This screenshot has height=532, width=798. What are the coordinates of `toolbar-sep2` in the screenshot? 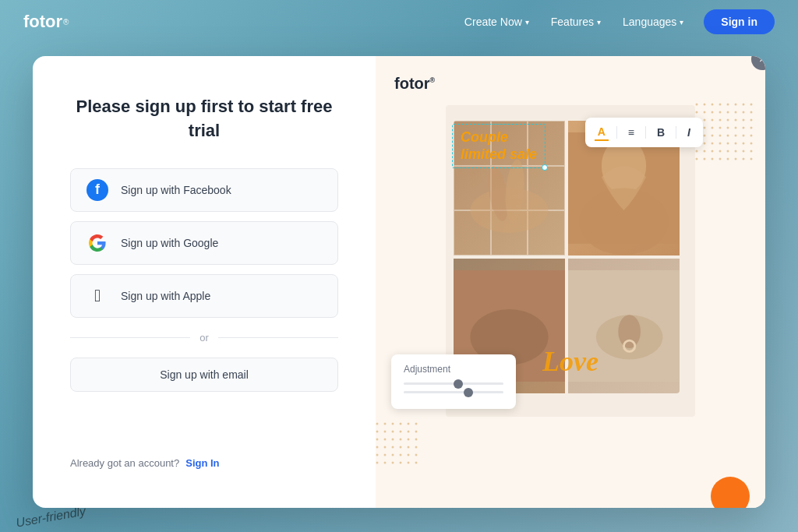 It's located at (645, 132).